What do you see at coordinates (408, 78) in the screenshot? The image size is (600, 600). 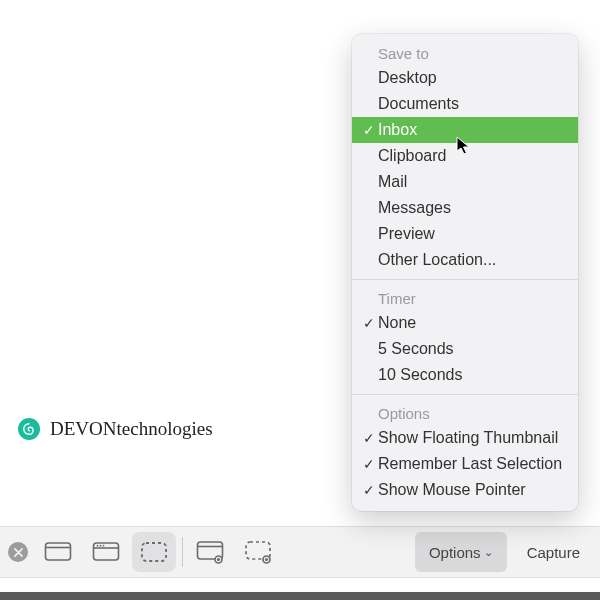 I see `menu-item-label: Desktop` at bounding box center [408, 78].